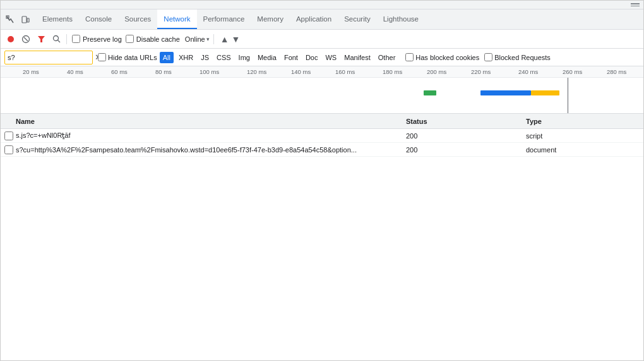 This screenshot has width=644, height=361. Describe the element at coordinates (97, 39) in the screenshot. I see `preserve-log-group: Preserve log` at that location.